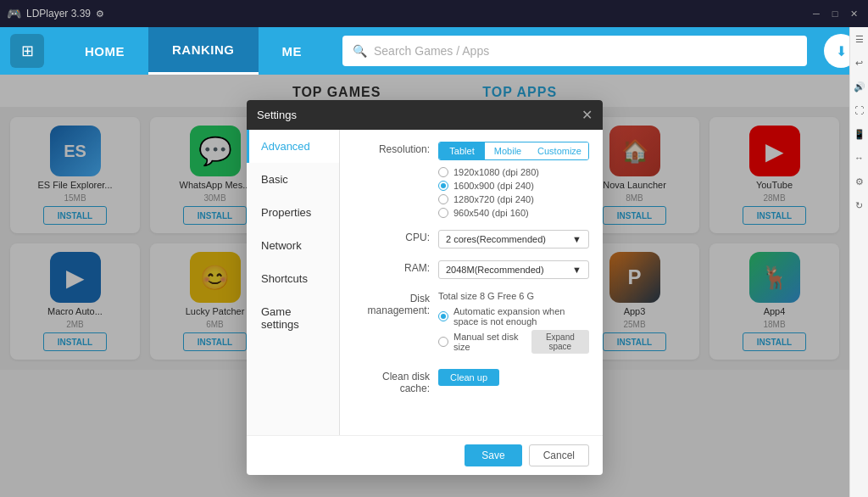 The width and height of the screenshot is (868, 497). I want to click on clean-up-button: Clean up, so click(469, 377).